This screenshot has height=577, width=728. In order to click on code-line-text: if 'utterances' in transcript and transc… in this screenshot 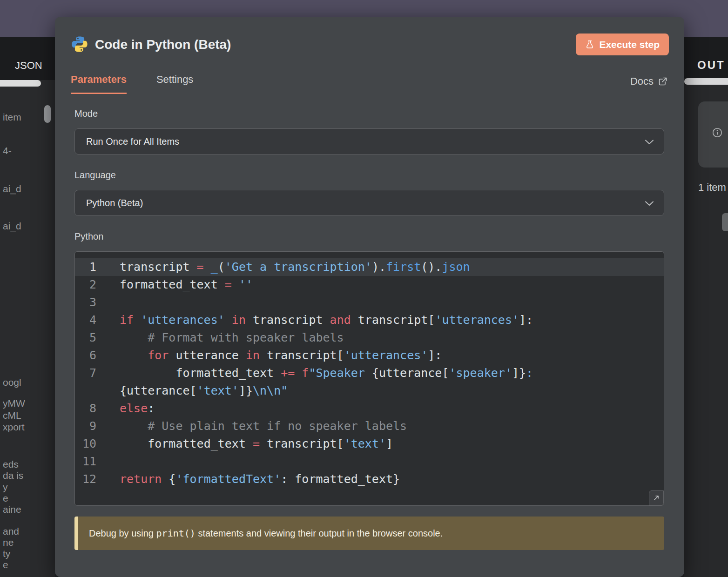, I will do `click(384, 320)`.